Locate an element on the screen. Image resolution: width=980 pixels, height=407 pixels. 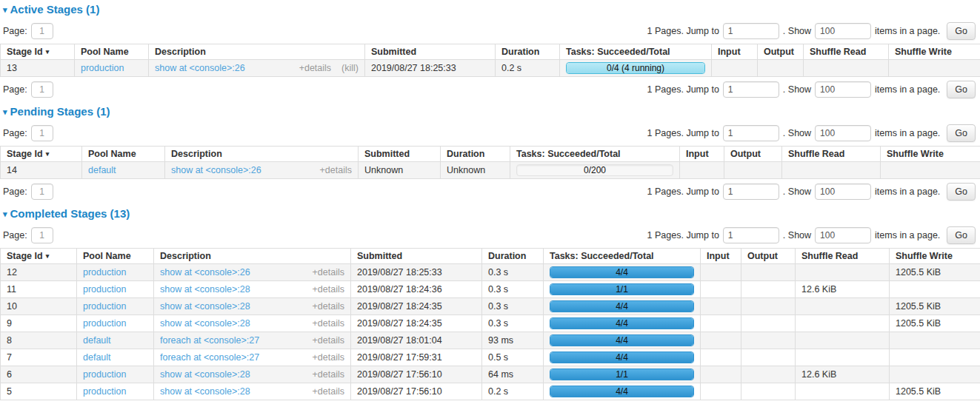
section-header-completed-stages: ▾Completed Stages (13) is located at coordinates (490, 213).